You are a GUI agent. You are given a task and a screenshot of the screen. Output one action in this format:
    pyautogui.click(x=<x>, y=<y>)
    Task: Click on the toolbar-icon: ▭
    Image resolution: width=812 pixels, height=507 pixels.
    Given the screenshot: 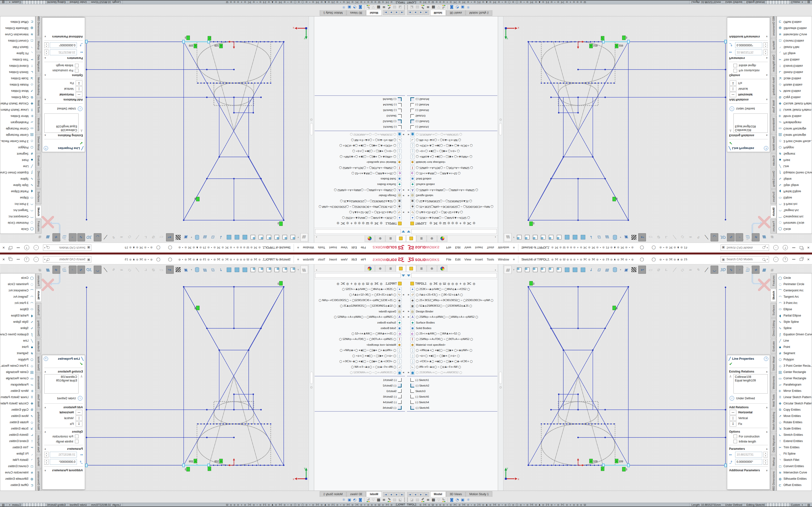 What is the action you would take?
    pyautogui.click(x=650, y=270)
    